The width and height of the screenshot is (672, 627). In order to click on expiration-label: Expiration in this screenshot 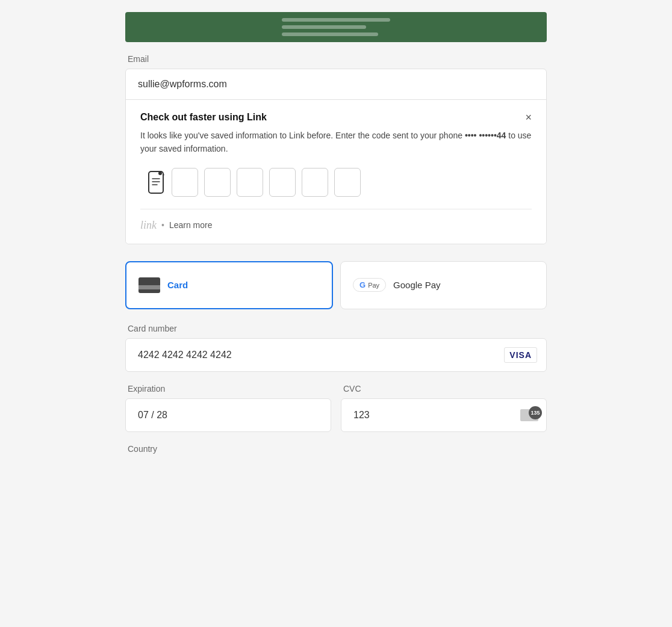, I will do `click(228, 389)`.